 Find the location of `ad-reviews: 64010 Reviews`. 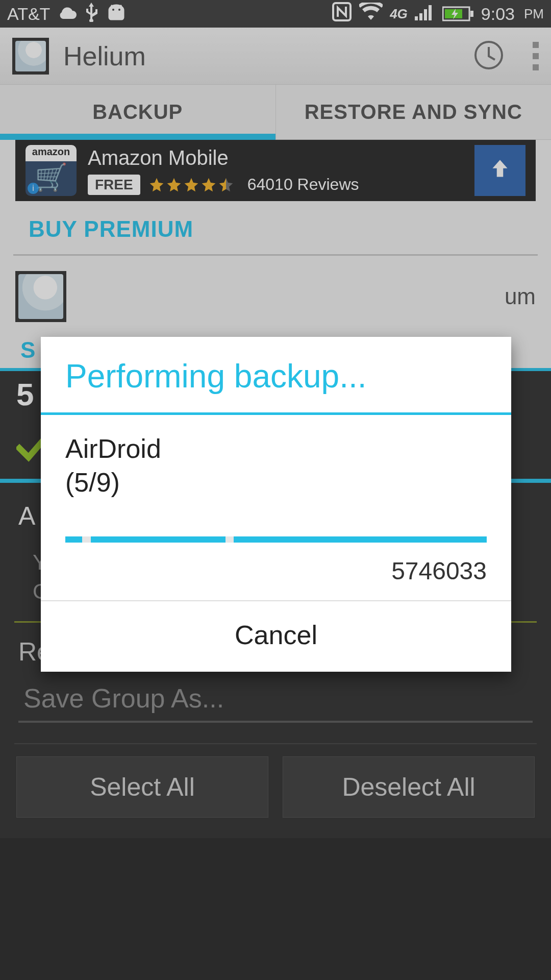

ad-reviews: 64010 Reviews is located at coordinates (303, 185).